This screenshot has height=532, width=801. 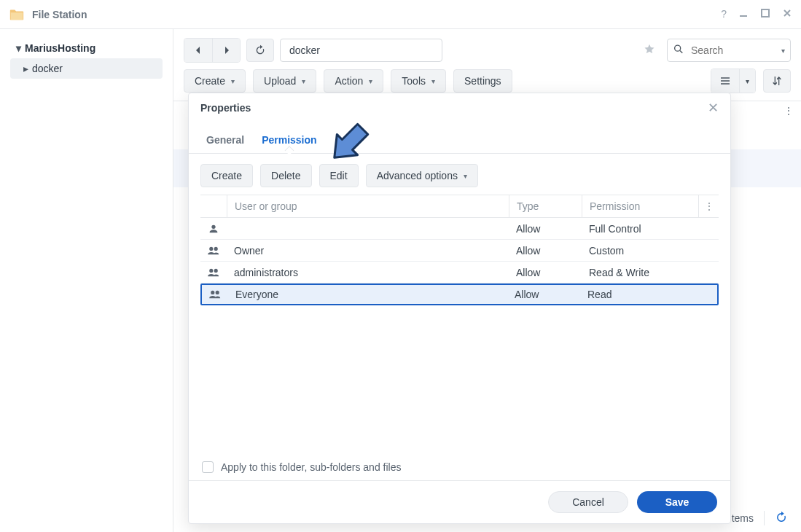 What do you see at coordinates (60, 48) in the screenshot?
I see `tree-root-label: MariusHosting` at bounding box center [60, 48].